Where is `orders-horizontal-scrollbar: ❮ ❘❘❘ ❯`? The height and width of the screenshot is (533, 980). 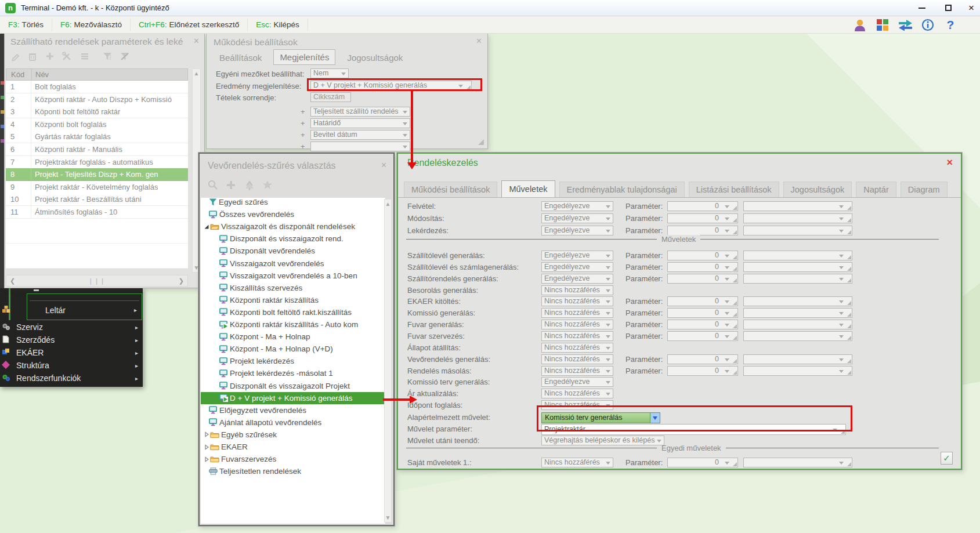 orders-horizontal-scrollbar: ❮ ❘❘❘ ❯ is located at coordinates (97, 281).